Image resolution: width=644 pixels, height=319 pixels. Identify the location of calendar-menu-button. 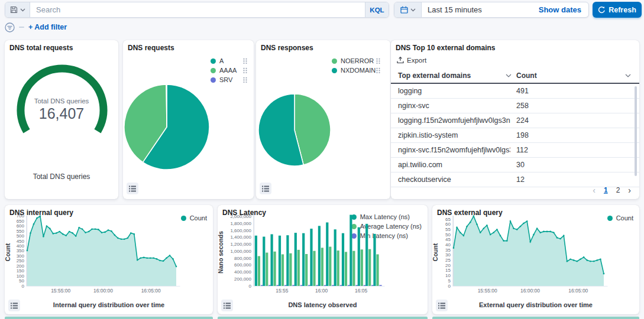
(408, 9).